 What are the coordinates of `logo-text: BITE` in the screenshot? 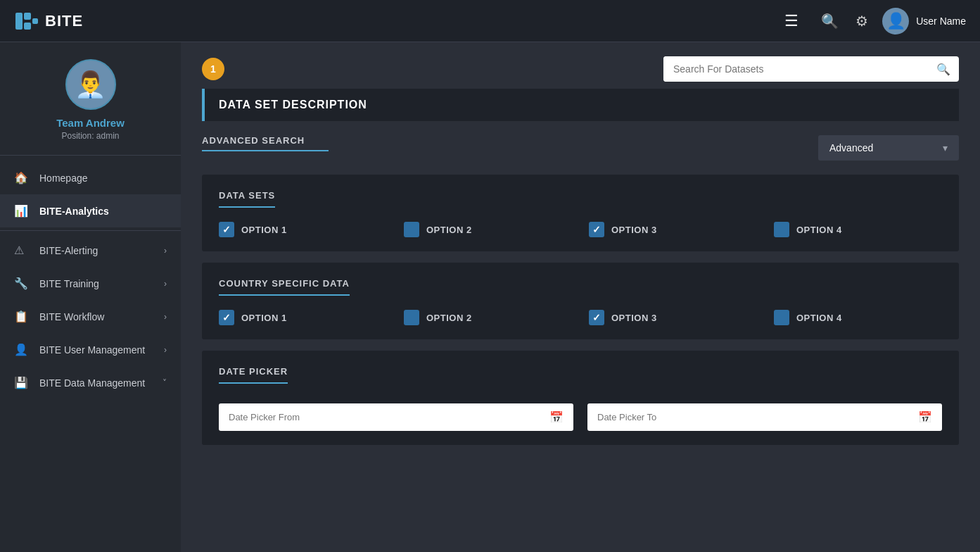 It's located at (64, 21).